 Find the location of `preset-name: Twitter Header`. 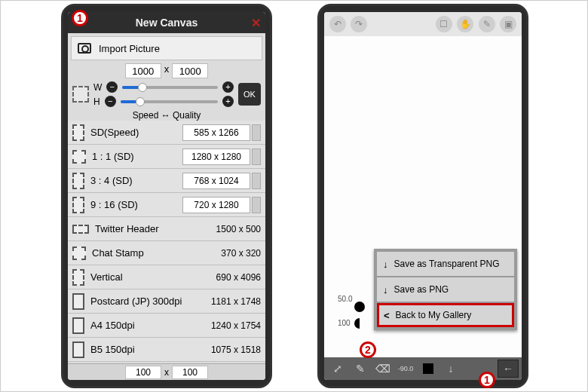

preset-name: Twitter Header is located at coordinates (140, 229).